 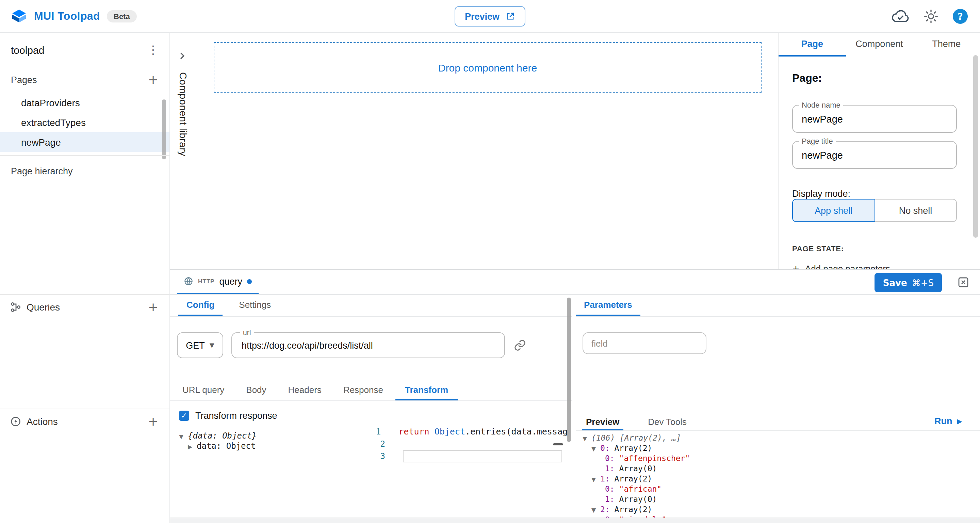 What do you see at coordinates (558, 444) in the screenshot?
I see `editor-overview-mark` at bounding box center [558, 444].